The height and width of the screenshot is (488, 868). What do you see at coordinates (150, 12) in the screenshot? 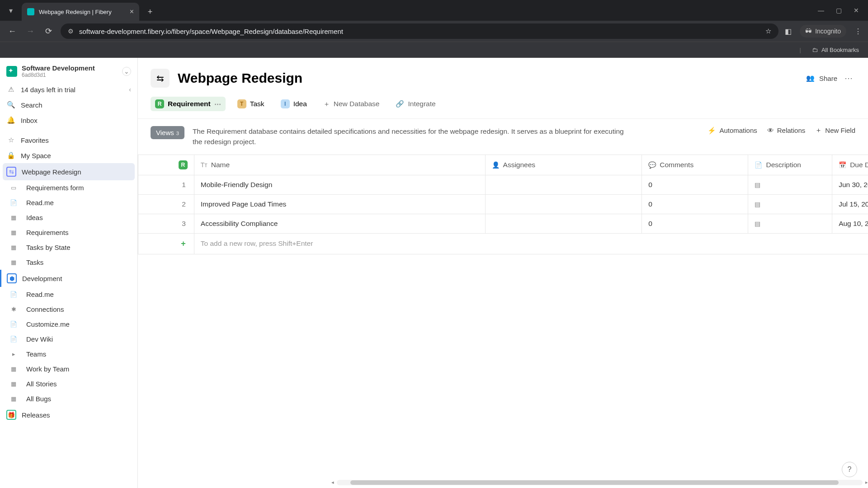
I see `new-tab-button: +` at bounding box center [150, 12].